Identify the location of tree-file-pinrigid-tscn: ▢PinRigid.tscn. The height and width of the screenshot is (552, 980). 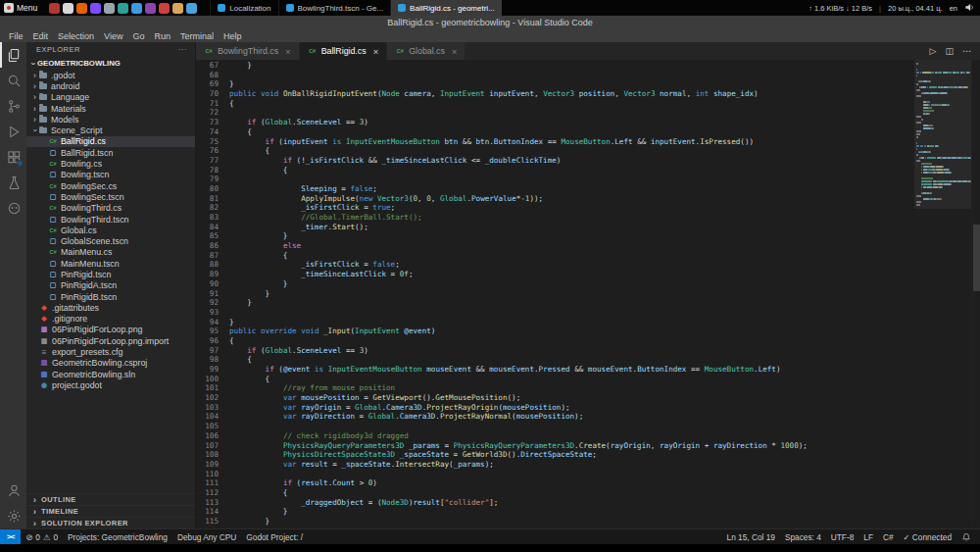
(111, 275).